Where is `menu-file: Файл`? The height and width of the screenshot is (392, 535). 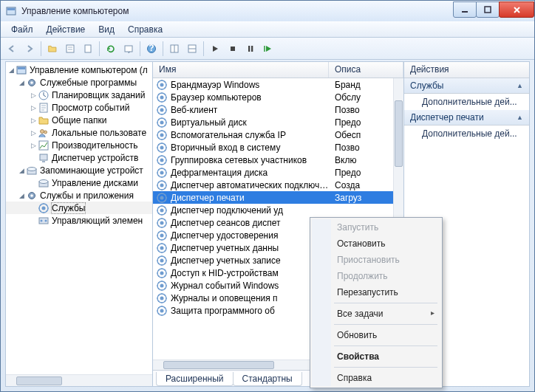 menu-file: Файл is located at coordinates (22, 30).